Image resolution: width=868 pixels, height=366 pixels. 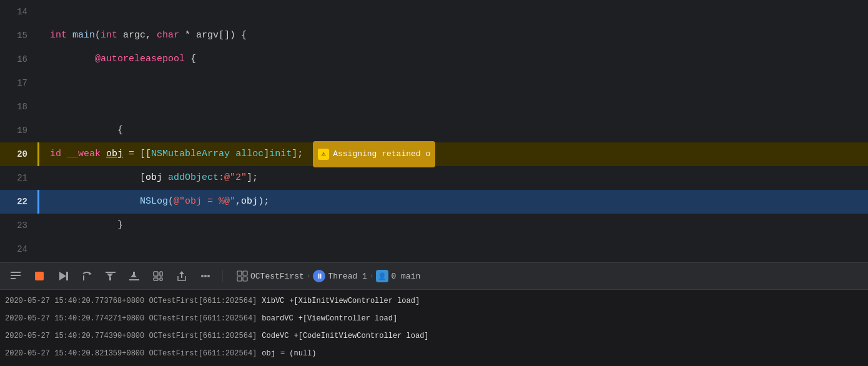 What do you see at coordinates (277, 276) in the screenshot?
I see `breadcrumb-project: OCTestFirst` at bounding box center [277, 276].